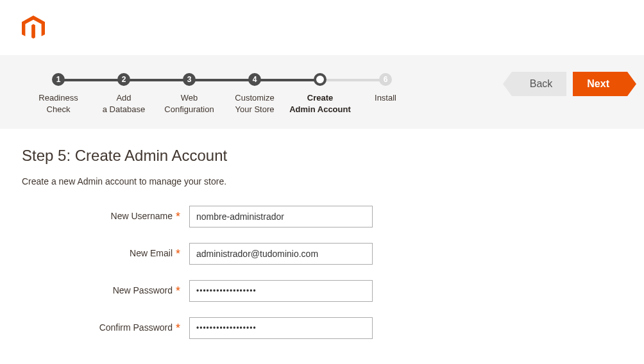 This screenshot has width=644, height=364. What do you see at coordinates (386, 79) in the screenshot?
I see `step-node: 6` at bounding box center [386, 79].